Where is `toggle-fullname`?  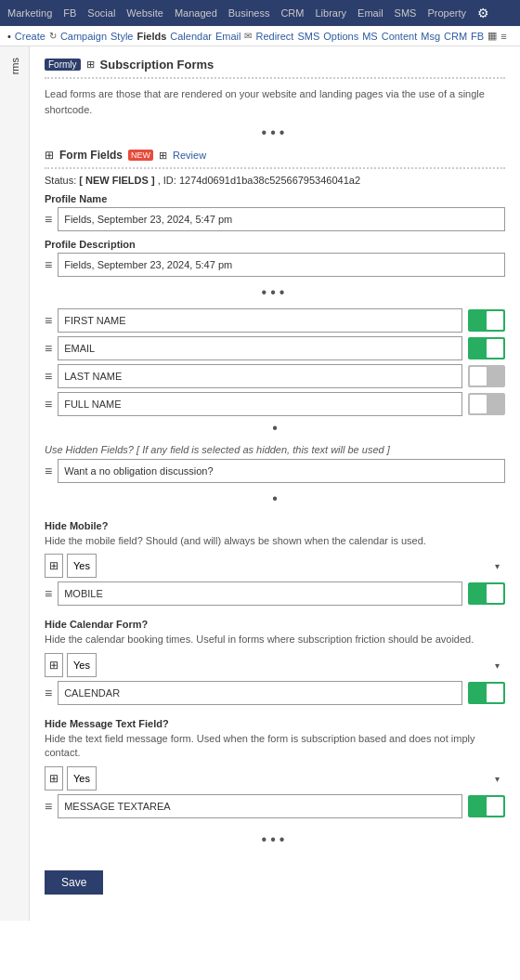
toggle-fullname is located at coordinates (487, 404).